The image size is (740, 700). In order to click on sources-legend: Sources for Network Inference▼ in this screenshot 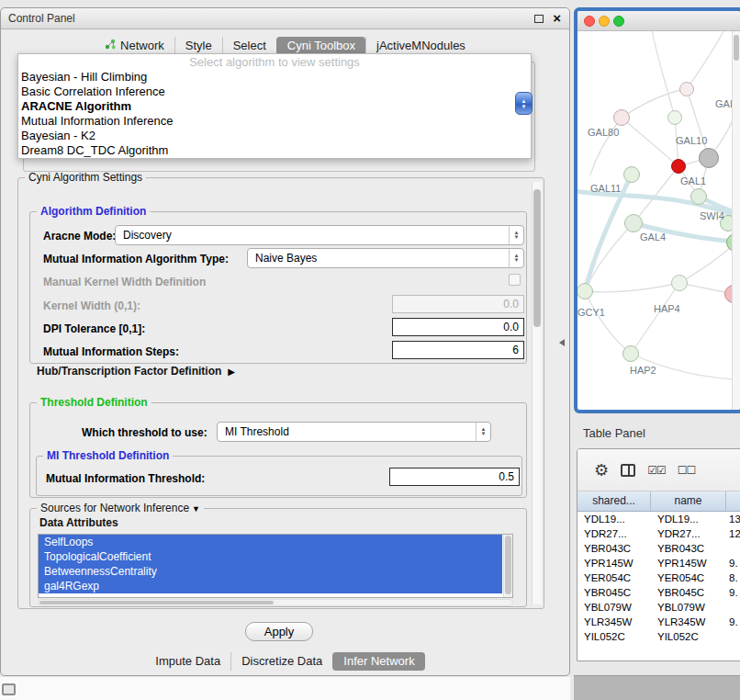, I will do `click(120, 508)`.